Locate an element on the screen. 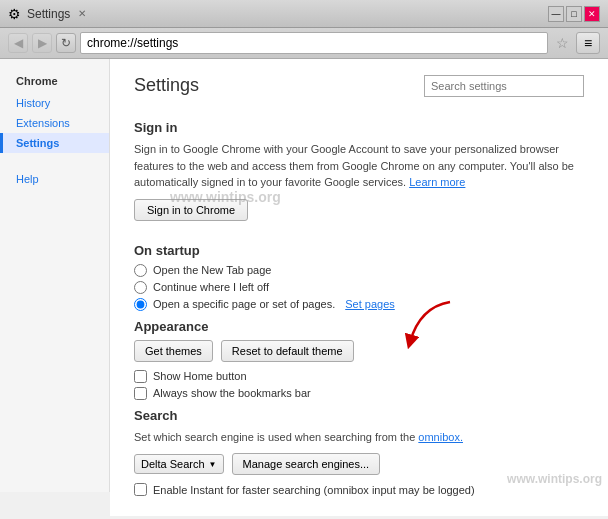  search-engine-row: Delta Search ▼ Manage search engines... is located at coordinates (359, 464).